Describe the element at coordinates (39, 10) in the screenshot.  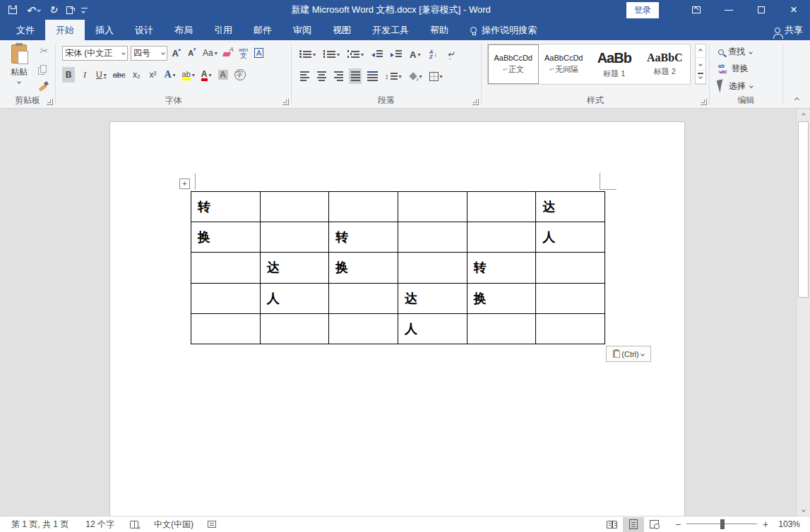
I see `undo-dropdown-icon` at that location.